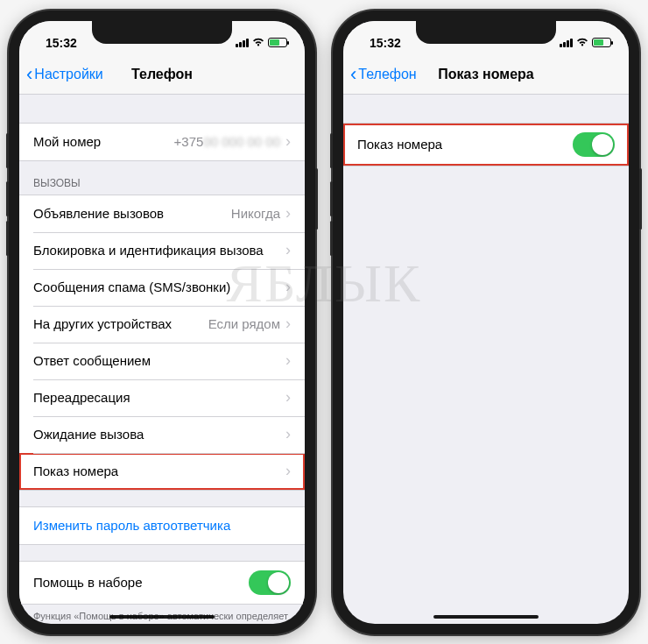 This screenshot has width=648, height=644. I want to click on change-voicemail-password-row: Изменить пароль автоответчика, so click(162, 526).